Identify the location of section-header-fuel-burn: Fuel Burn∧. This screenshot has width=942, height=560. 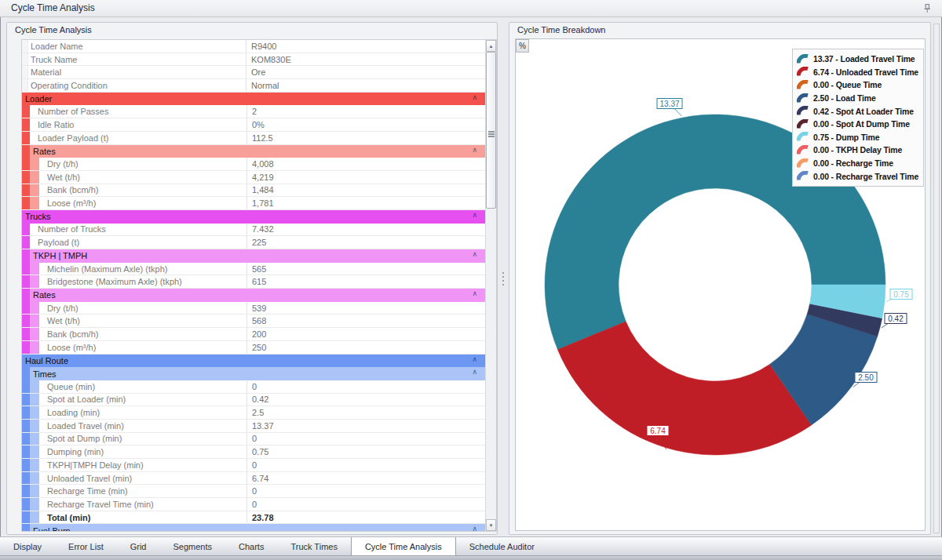
(254, 527).